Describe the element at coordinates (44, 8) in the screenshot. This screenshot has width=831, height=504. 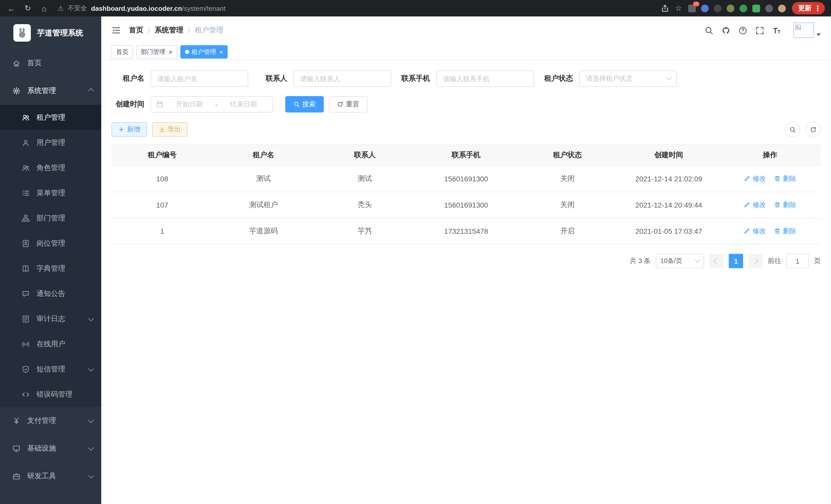
I see `browser-home-icon: ⌂` at that location.